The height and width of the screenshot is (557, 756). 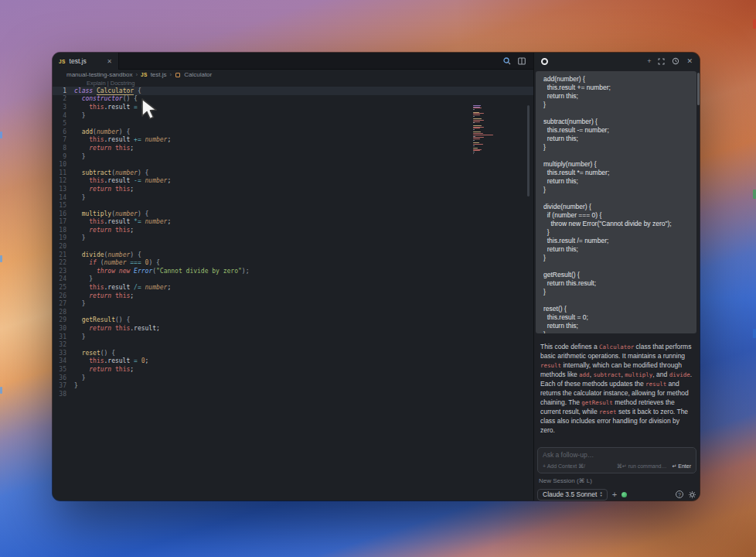 What do you see at coordinates (620, 283) in the screenshot?
I see `assistant-code-line: return this.result;` at bounding box center [620, 283].